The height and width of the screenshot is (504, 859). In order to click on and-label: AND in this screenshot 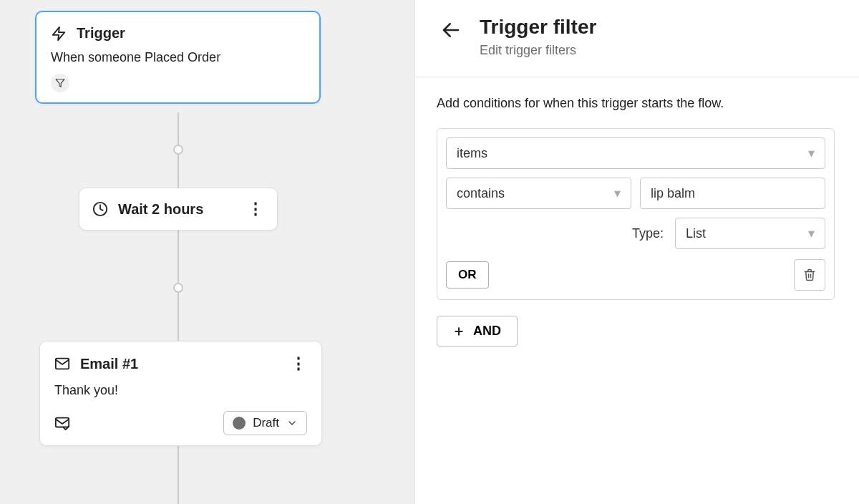, I will do `click(487, 331)`.